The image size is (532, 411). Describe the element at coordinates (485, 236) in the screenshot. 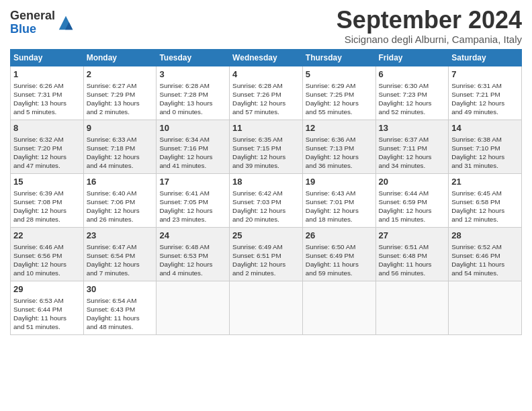

I see `day-number: 28` at that location.